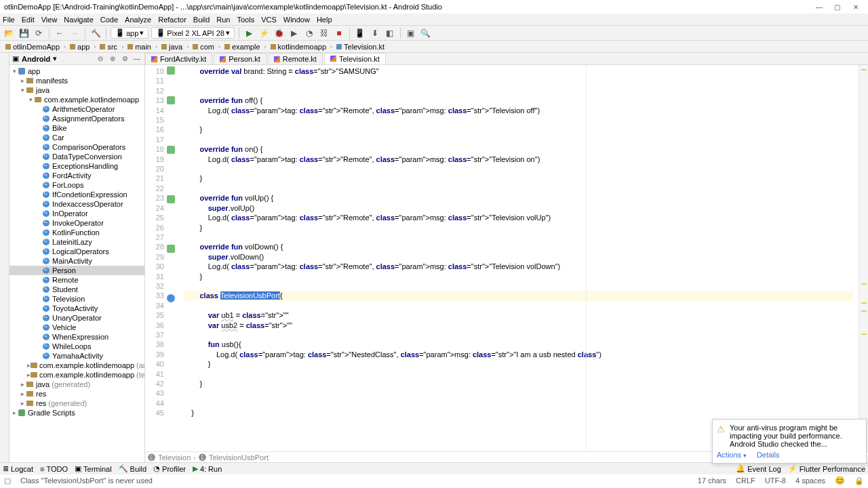 The image size is (868, 488). Describe the element at coordinates (507, 59) in the screenshot. I see `editor-tabs: FordActivity.kt Person.kt Remote.kt Tele…` at that location.